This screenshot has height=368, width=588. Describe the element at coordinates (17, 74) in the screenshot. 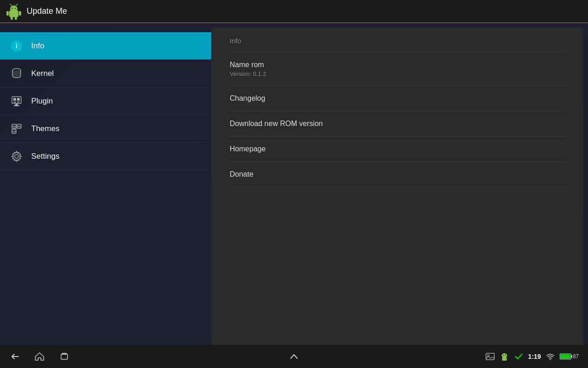

I see `database-icon` at that location.